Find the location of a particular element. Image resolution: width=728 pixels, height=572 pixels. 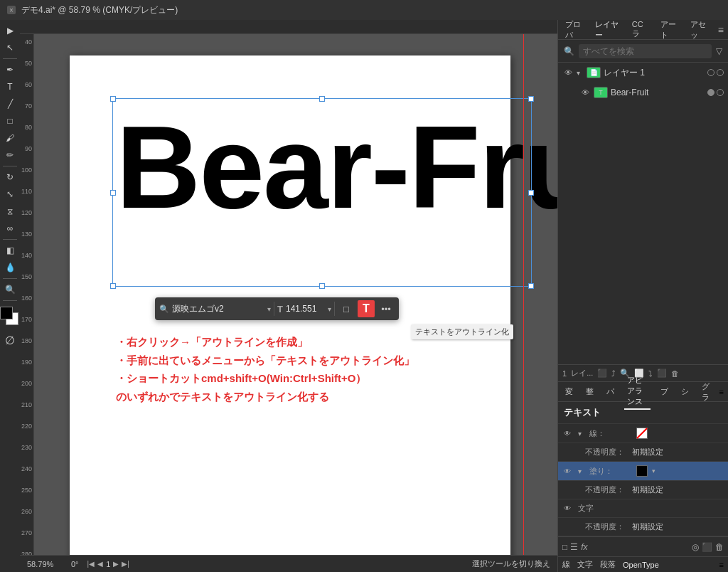

tab-assets: アセッ is located at coordinates (700, 31).